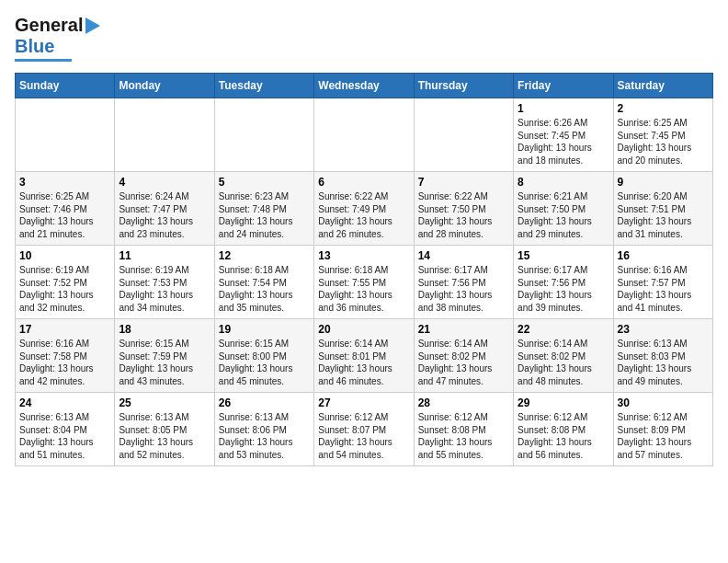  I want to click on day-info: Sunrise: 6:13 AM Sunset: 8:03 PM Dayligh…, so click(664, 362).